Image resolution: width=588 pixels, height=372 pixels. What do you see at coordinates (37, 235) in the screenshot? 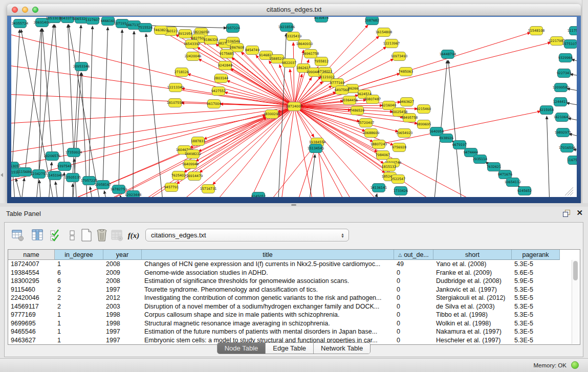
I see `column-visibility-button` at bounding box center [37, 235].